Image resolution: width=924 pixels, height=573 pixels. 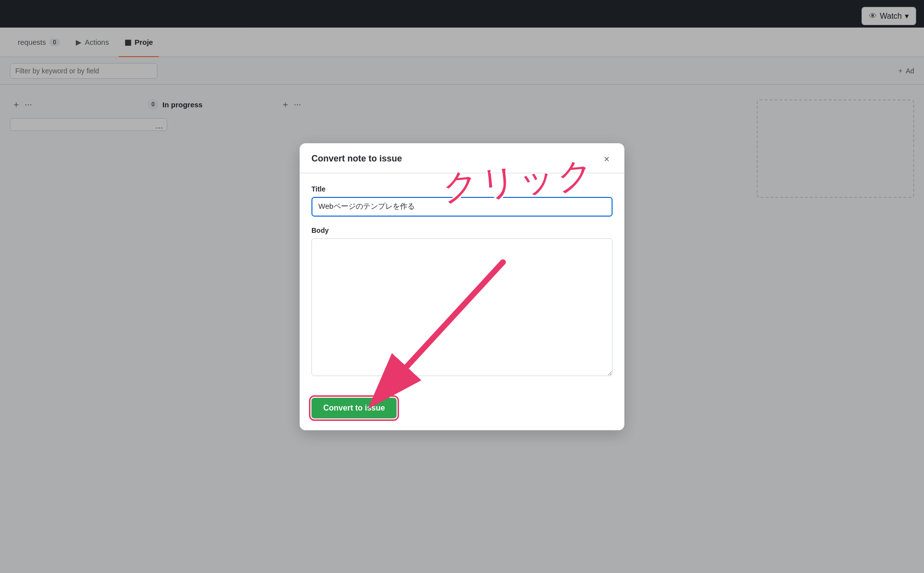 I want to click on convert-to-issue-button: Convert to issue, so click(x=354, y=408).